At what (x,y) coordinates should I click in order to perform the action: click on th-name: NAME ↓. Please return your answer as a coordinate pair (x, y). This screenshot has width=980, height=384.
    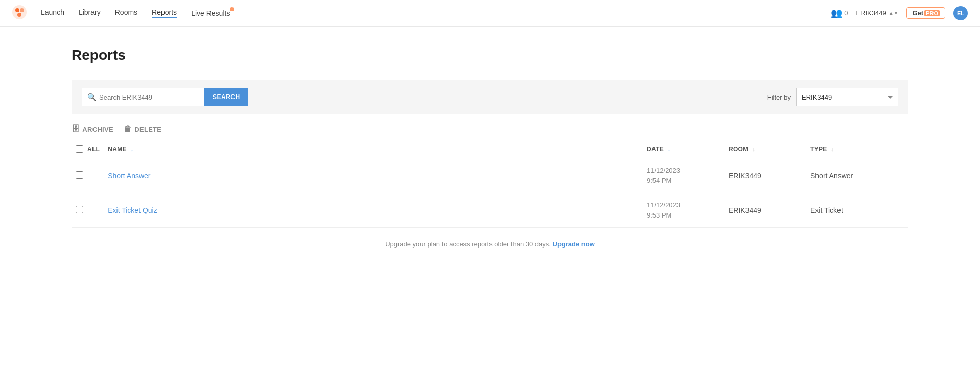
    Looking at the image, I should click on (373, 149).